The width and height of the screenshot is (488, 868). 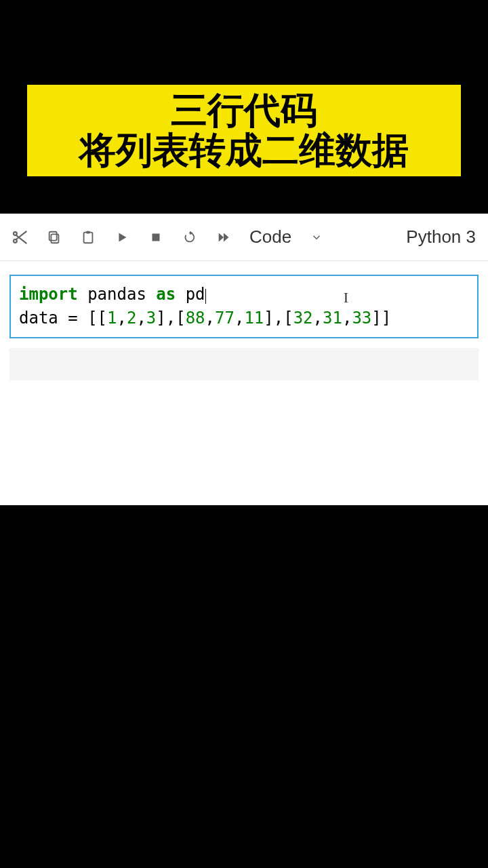 I want to click on text-cursor-icon: I, so click(x=346, y=298).